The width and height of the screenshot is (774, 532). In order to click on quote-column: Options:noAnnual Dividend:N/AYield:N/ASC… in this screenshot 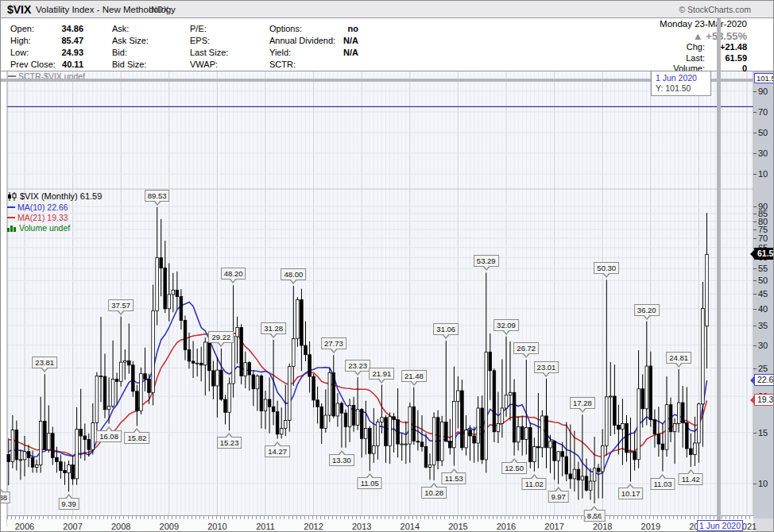, I will do `click(314, 48)`.